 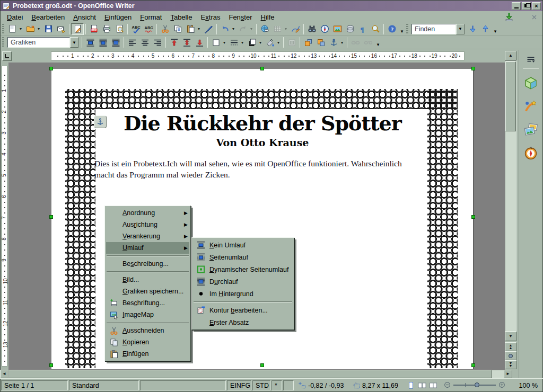 I want to click on redo-button, so click(x=243, y=29).